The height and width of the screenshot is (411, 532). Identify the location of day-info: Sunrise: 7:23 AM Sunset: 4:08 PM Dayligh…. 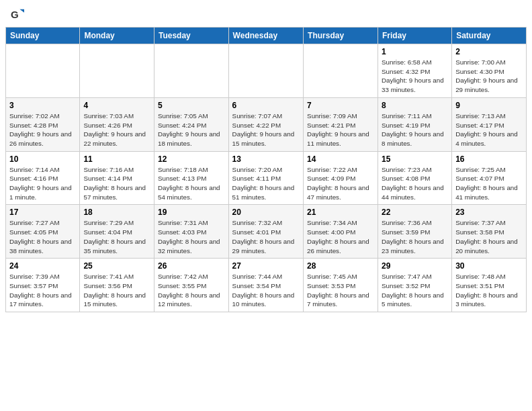
(415, 184).